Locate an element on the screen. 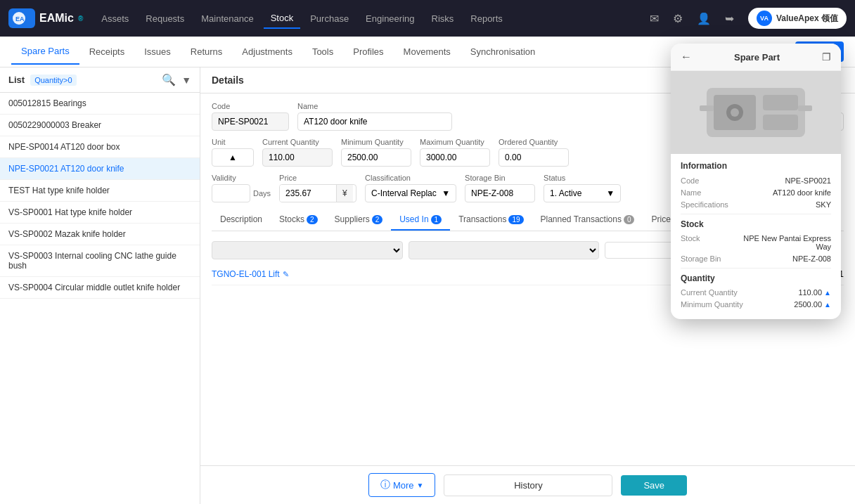 The height and width of the screenshot is (504, 855). validity-input is located at coordinates (231, 193).